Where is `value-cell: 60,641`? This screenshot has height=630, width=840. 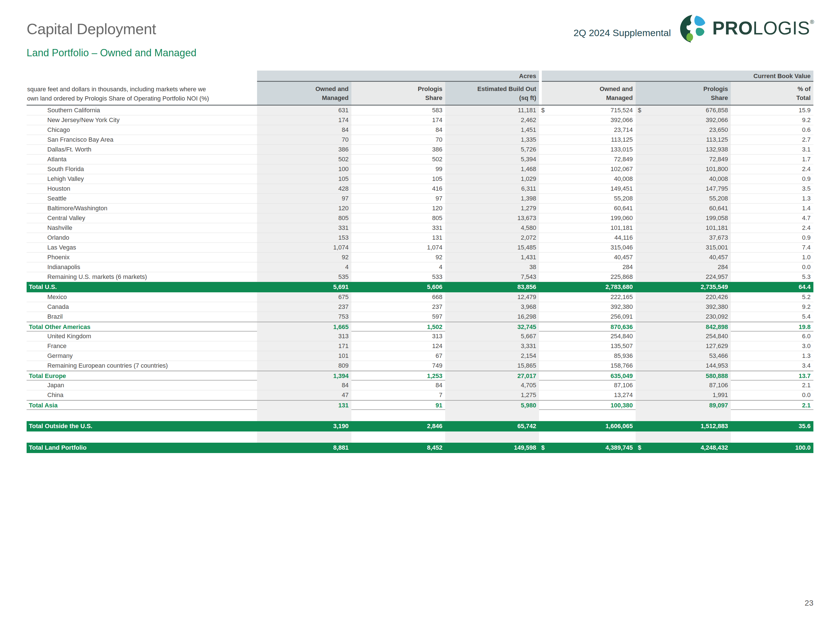 value-cell: 60,641 is located at coordinates (683, 208).